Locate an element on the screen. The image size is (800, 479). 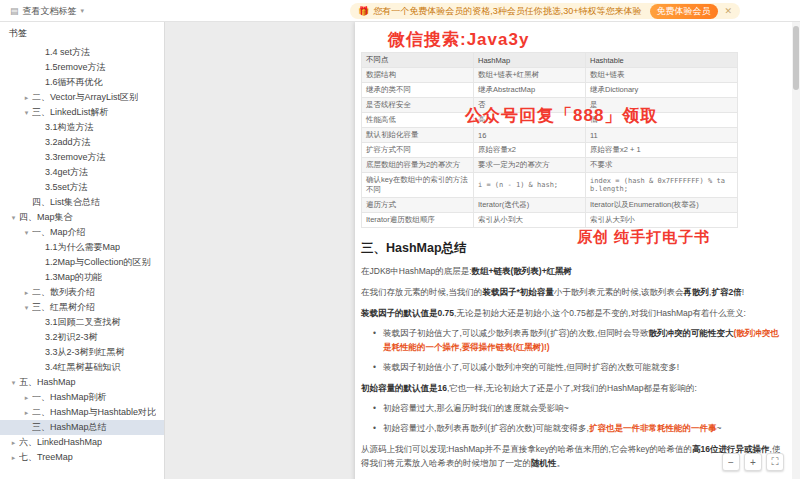
table-row: 继承的类不同继承AbstractMap继承Dictionary is located at coordinates (550, 90).